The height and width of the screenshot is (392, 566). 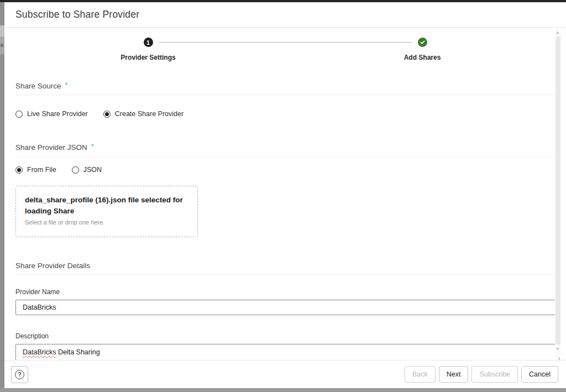 What do you see at coordinates (20, 375) in the screenshot?
I see `question-mark-icon: ?` at bounding box center [20, 375].